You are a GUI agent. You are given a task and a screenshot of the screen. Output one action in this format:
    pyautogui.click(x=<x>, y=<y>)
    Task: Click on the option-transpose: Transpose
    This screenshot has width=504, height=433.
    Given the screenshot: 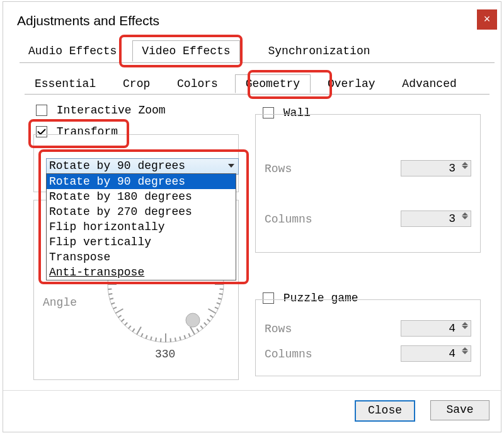 What is the action you would take?
    pyautogui.click(x=141, y=257)
    